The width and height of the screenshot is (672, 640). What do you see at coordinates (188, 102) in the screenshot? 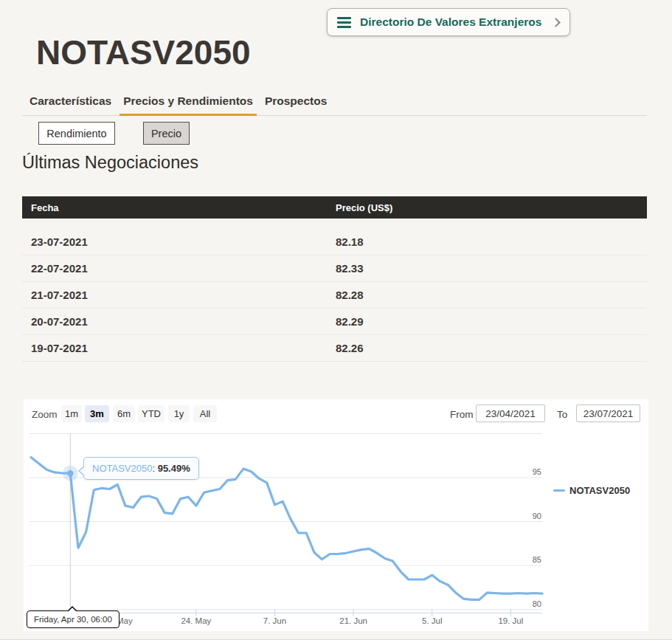
I see `tab-precios-y-rendimientos: Precios y Rendimientos` at bounding box center [188, 102].